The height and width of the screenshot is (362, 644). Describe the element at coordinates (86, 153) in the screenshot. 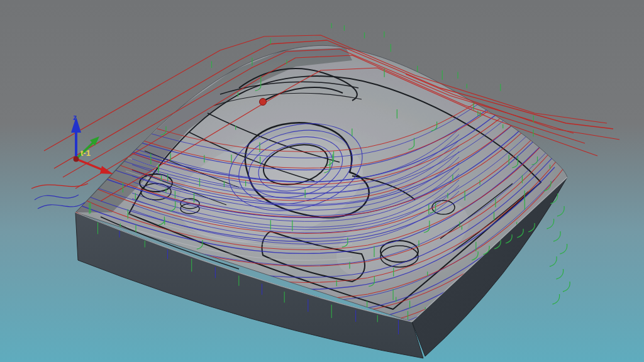

I see `coordinate-system-label: t-1` at that location.